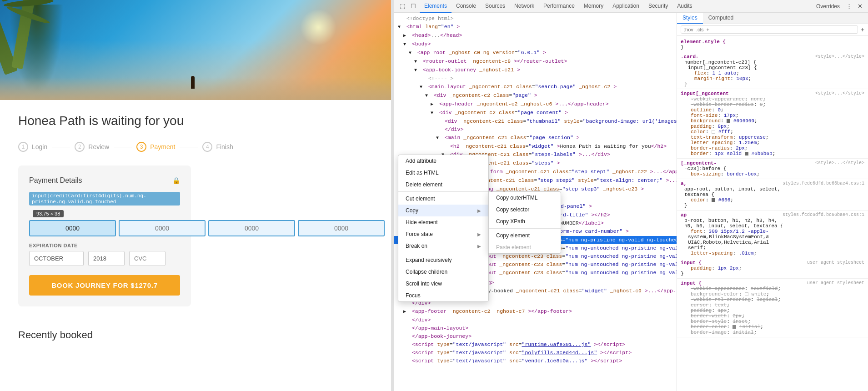 The width and height of the screenshot is (868, 391). I want to click on tree-line: <div _ngcontent-c21 class="thumbnail" st…, so click(536, 121).